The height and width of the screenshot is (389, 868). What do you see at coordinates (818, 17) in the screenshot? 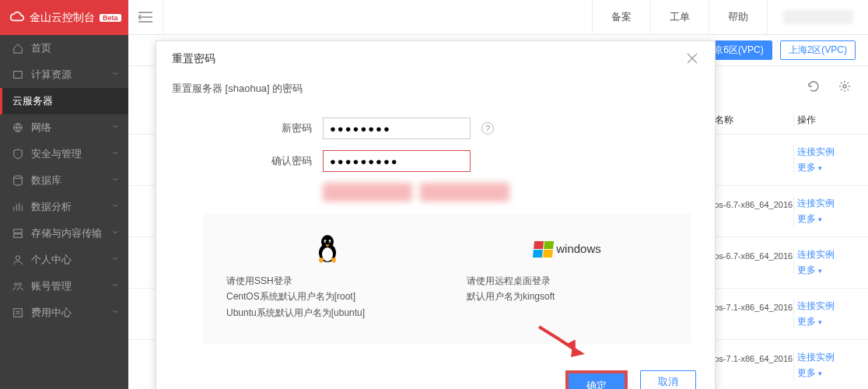
I see `user-name-blurred` at bounding box center [818, 17].